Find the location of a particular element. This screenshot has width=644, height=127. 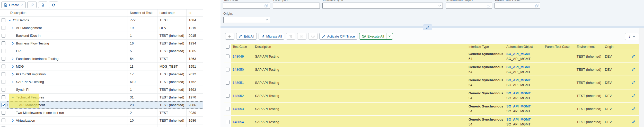

test-case-row: 148049 SAP API Testing Generic Synchrono… is located at coordinates (431, 57).